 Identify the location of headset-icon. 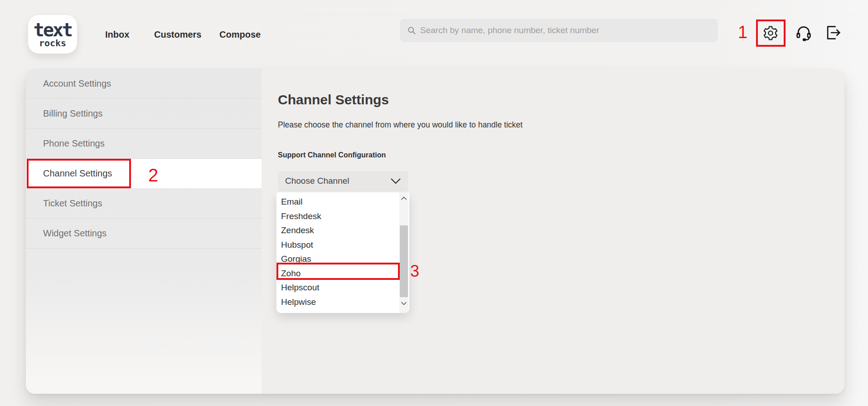
(804, 33).